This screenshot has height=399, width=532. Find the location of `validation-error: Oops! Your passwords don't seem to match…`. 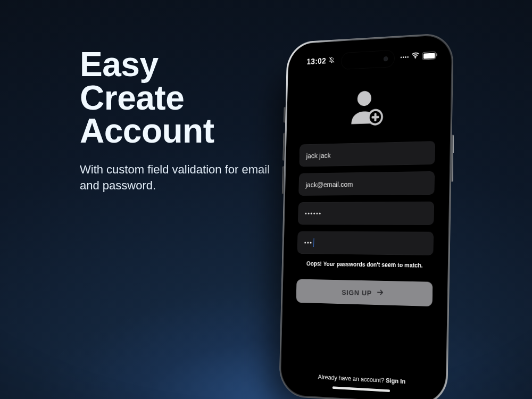

validation-error: Oops! Your passwords don't seem to match… is located at coordinates (365, 265).